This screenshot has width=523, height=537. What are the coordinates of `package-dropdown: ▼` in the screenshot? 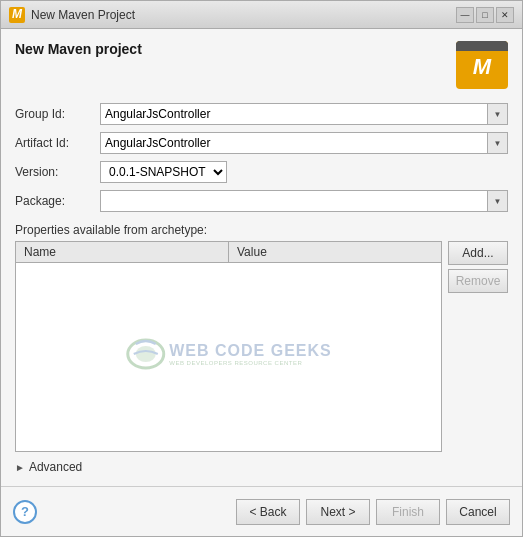 It's located at (498, 201).